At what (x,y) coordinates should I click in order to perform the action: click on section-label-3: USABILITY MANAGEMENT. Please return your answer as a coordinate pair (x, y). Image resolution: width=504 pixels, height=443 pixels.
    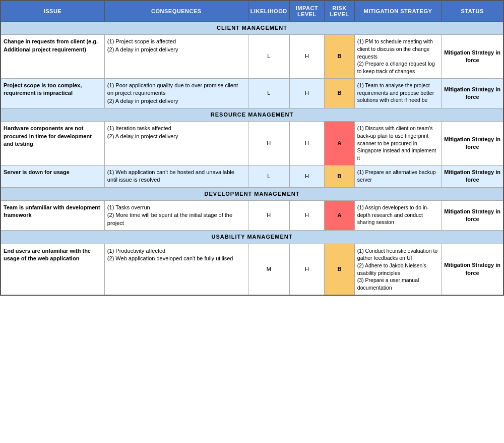
    Looking at the image, I should click on (252, 237).